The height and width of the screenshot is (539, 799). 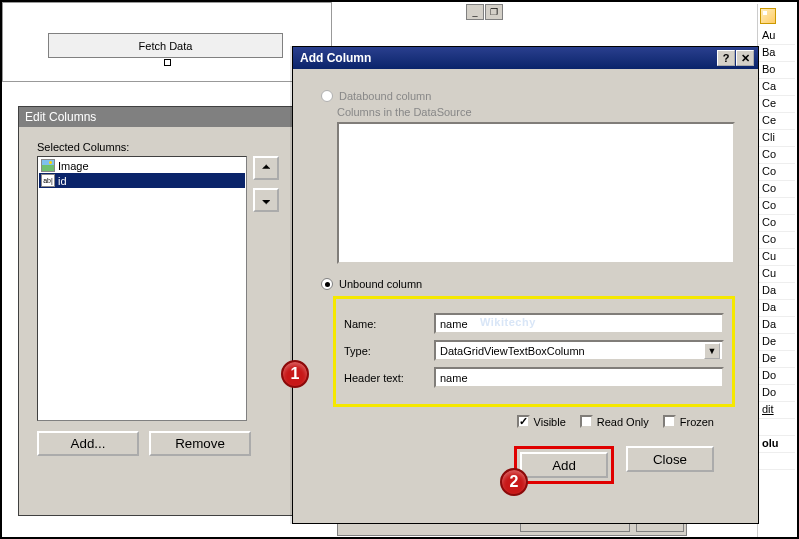 I want to click on resize-handle, so click(x=168, y=62).